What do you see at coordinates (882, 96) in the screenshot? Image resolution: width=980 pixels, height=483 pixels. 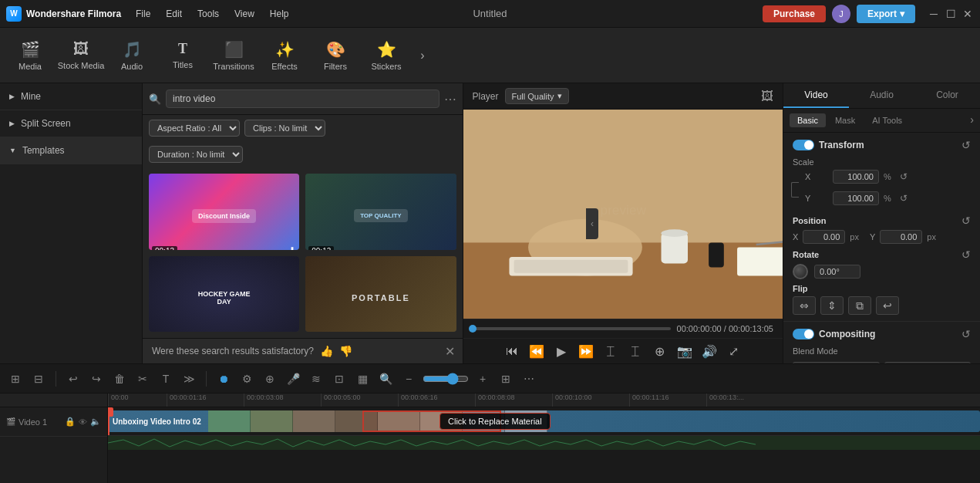 I see `tab-audio: Audio` at bounding box center [882, 96].